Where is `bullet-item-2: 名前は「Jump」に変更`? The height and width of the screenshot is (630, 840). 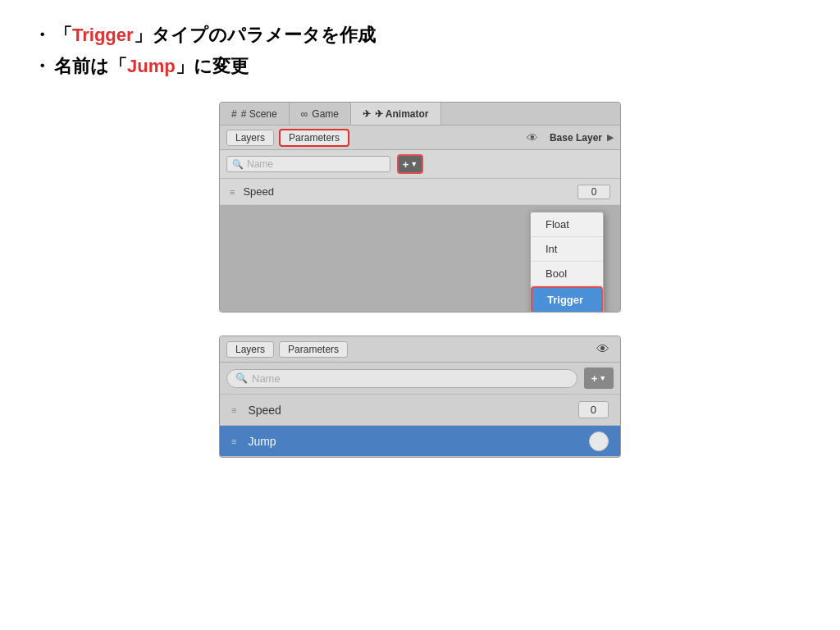 bullet-item-2: 名前は「Jump」に変更 is located at coordinates (420, 66).